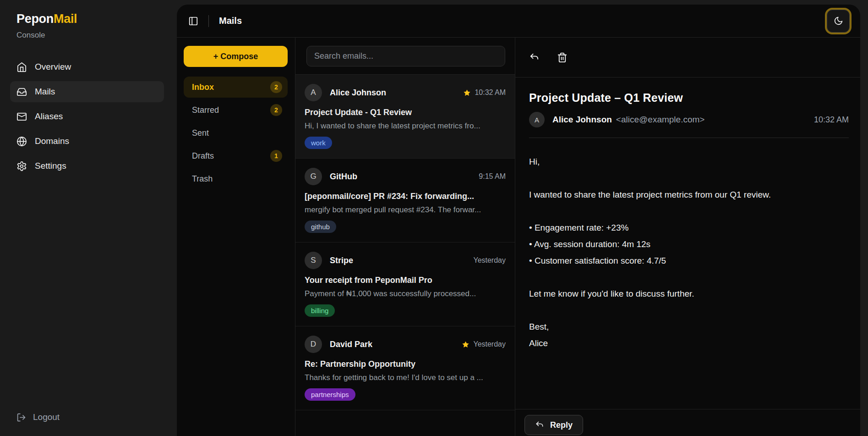  Describe the element at coordinates (358, 93) in the screenshot. I see `email-sender: Alice Johnson` at that location.